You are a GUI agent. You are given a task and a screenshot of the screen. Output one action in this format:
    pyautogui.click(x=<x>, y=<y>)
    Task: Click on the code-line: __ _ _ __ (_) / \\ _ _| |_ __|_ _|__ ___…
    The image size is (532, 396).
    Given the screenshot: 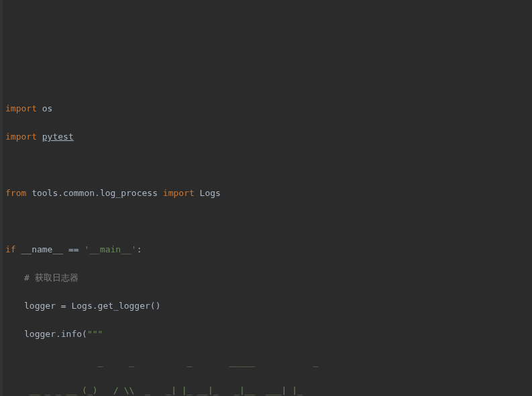 What is the action you would take?
    pyautogui.click(x=267, y=389)
    